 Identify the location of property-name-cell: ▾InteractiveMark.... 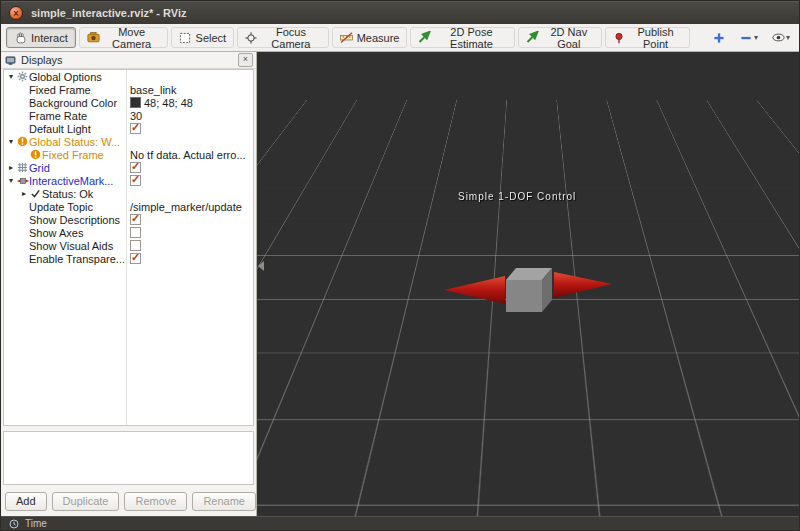
(65, 180).